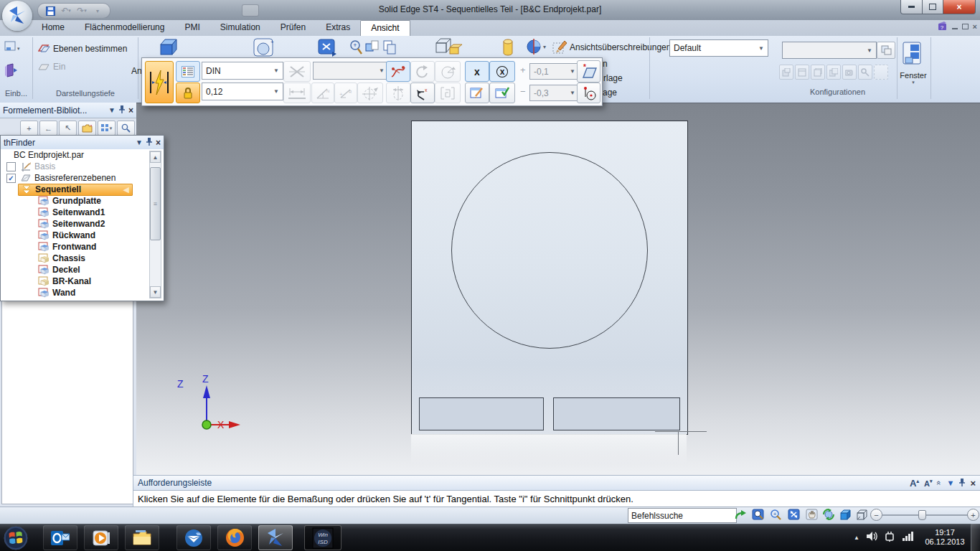 The image size is (980, 551). I want to click on select-element-button: x, so click(423, 93).